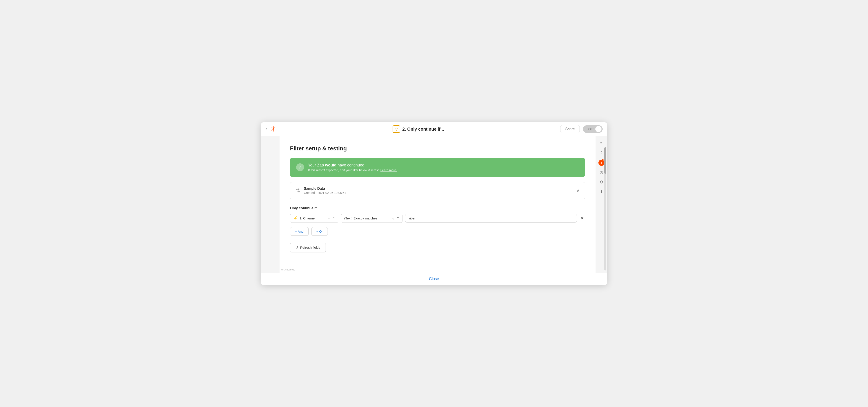 This screenshot has height=407, width=868. What do you see at coordinates (434, 204) in the screenshot?
I see `main-layout: Filter setup & testing ✓ Your Zap would …` at bounding box center [434, 204].